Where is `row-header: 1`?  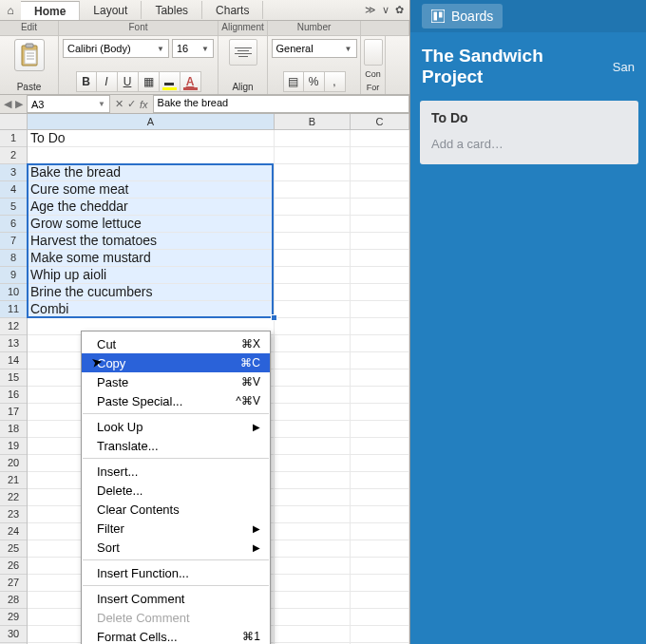 row-header: 1 is located at coordinates (13, 139).